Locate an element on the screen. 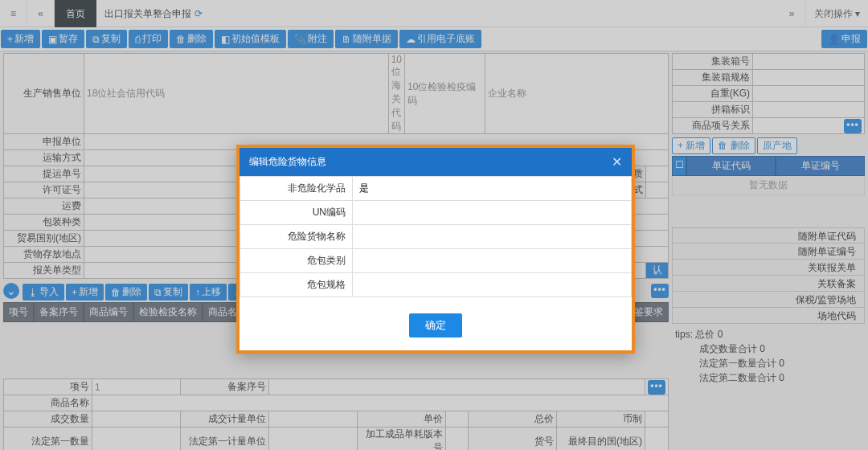 The height and width of the screenshot is (450, 868). modal-lbl-dg-name: 危险货物名称 is located at coordinates (297, 237).